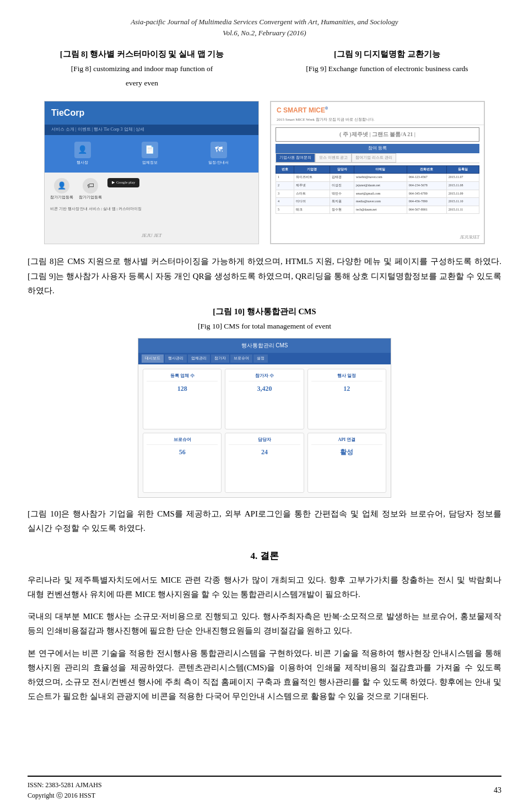  Describe the element at coordinates (176, 358) in the screenshot. I see `cms-nav-event: 행사관리` at that location.